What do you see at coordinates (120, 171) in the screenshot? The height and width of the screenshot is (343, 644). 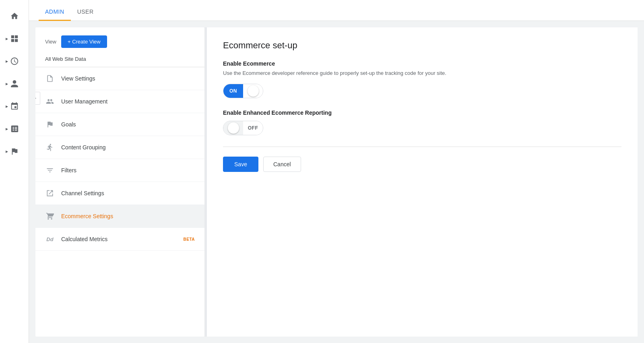 I see `nav-item-filters: Filters` at bounding box center [120, 171].